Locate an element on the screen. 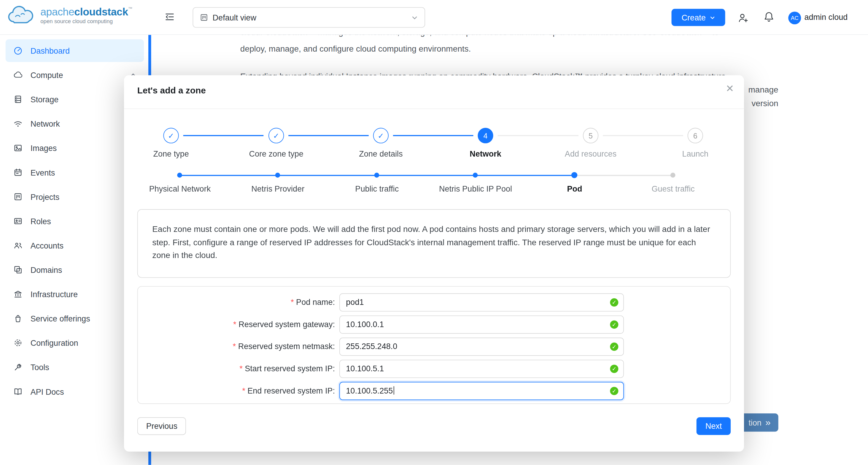 The image size is (868, 465). sidebar-item-events: Events is located at coordinates (75, 173).